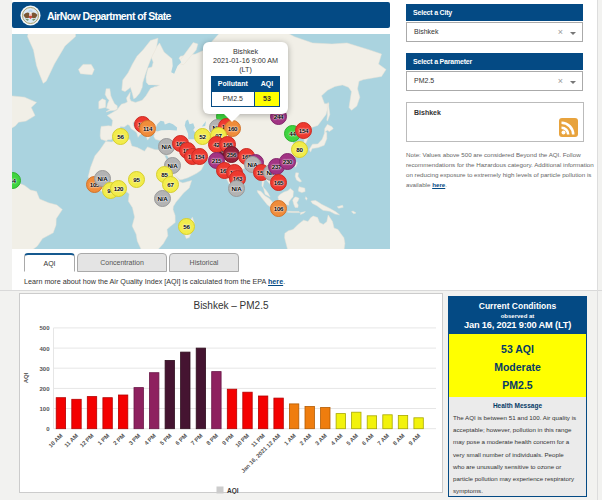 Image resolution: width=602 pixels, height=500 pixels. Describe the element at coordinates (71, 440) in the screenshot. I see `svg-text: 11 AM` at that location.